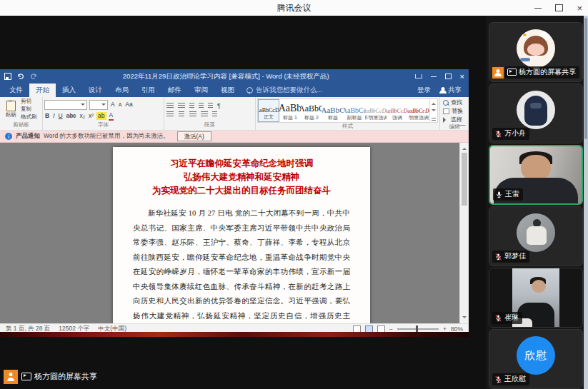  What do you see at coordinates (536, 52) in the screenshot?
I see `participant-tile-yangfangyuan: 杨方圆的屏幕共享` at bounding box center [536, 52].